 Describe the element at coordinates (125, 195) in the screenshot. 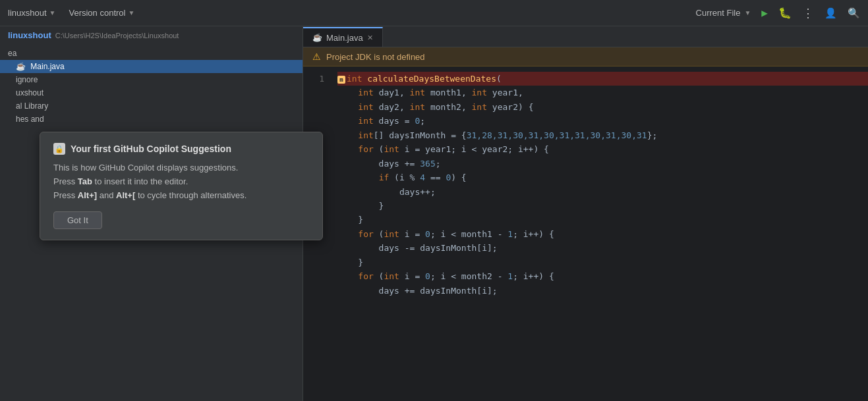

I see `copilot-alt-left-key: Alt+[` at that location.